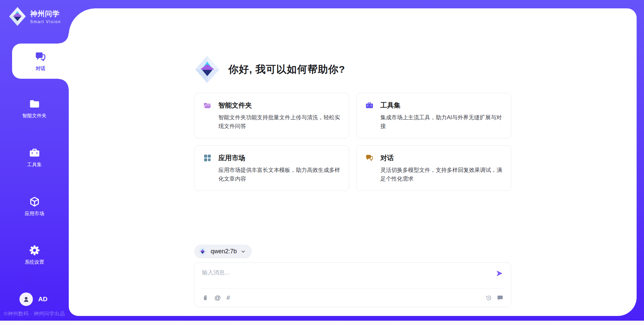 The width and height of the screenshot is (644, 325). What do you see at coordinates (34, 314) in the screenshot?
I see `copyright-text: ©神州数码 · 神州问学出品` at bounding box center [34, 314].